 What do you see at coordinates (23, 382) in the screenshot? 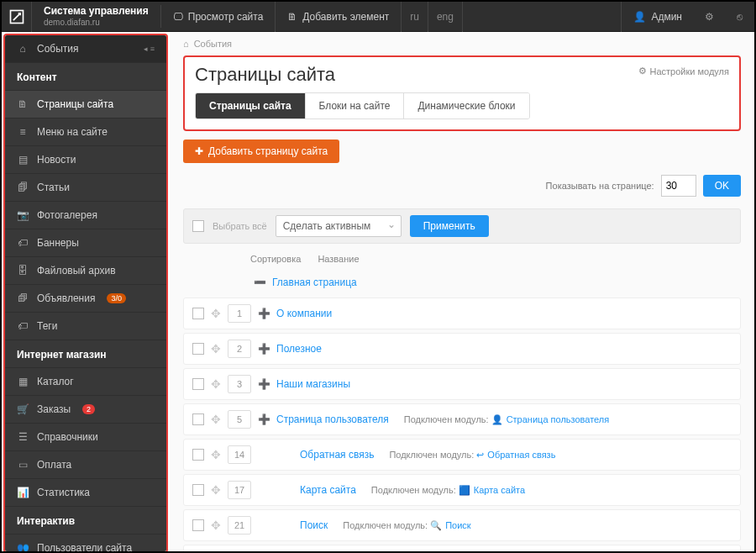
I see `book-icon: ▦` at bounding box center [23, 382].